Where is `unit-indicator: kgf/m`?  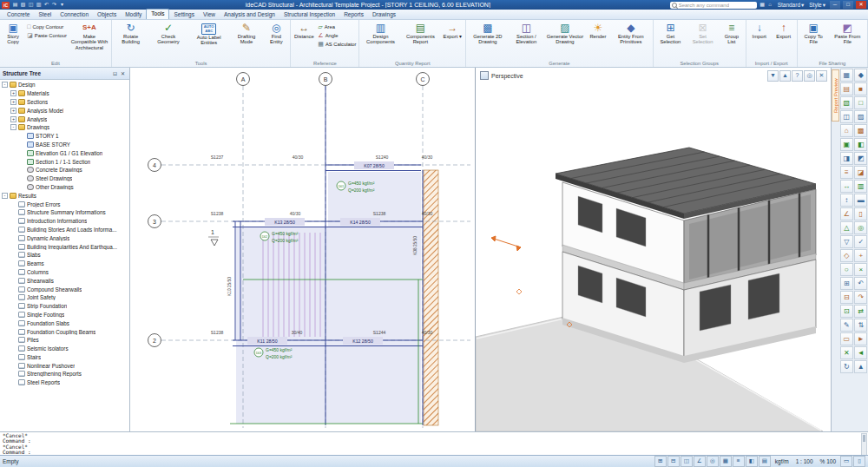 unit-indicator: kgf/m is located at coordinates (782, 462).